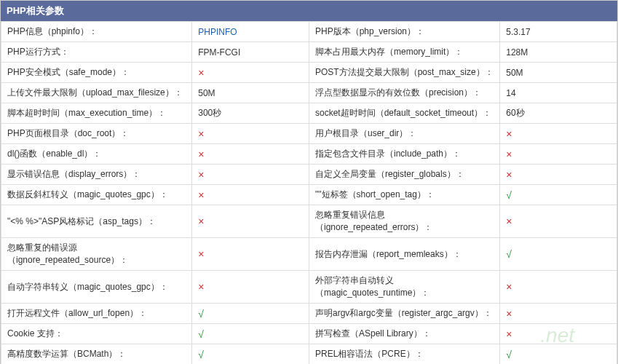 The width and height of the screenshot is (618, 364). Describe the element at coordinates (97, 255) in the screenshot. I see `param-label: 忽略重复的错误源（ignore_repeated_source）：` at that location.